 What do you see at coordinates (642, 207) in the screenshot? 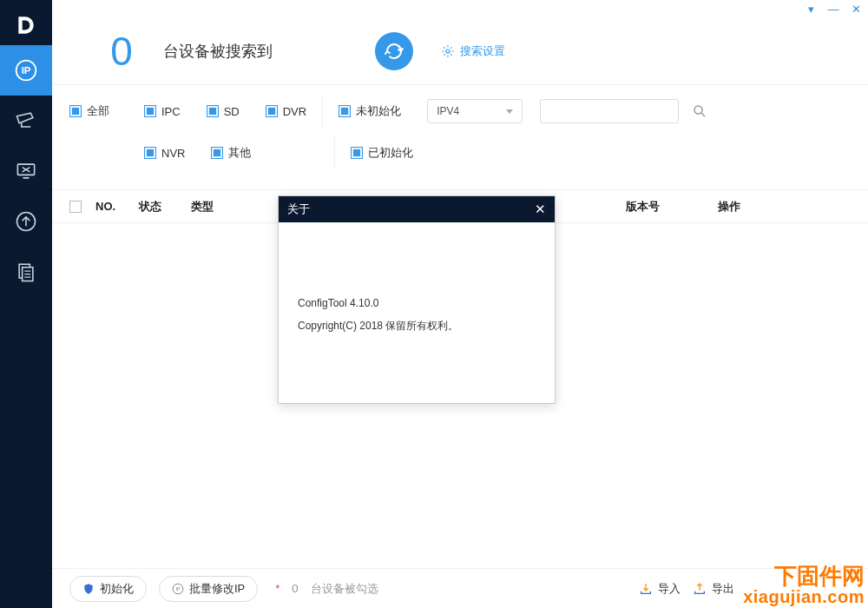
I see `col-version: 版本号` at bounding box center [642, 207].